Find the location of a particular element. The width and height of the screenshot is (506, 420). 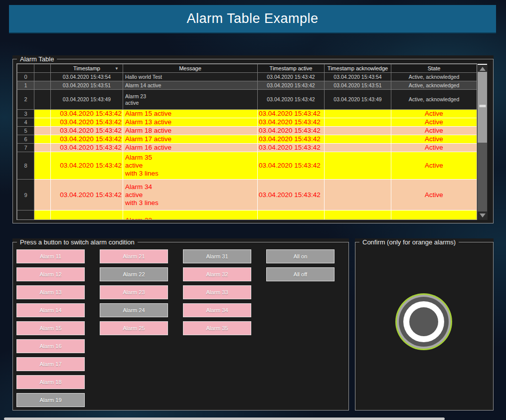

cell-num: 6 is located at coordinates (26, 140).